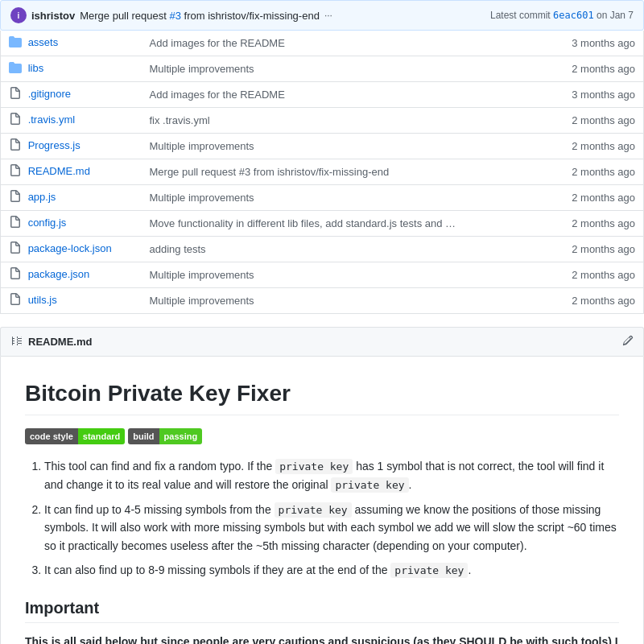  What do you see at coordinates (55, 145) in the screenshot?
I see `file-link: Progress.js` at bounding box center [55, 145].